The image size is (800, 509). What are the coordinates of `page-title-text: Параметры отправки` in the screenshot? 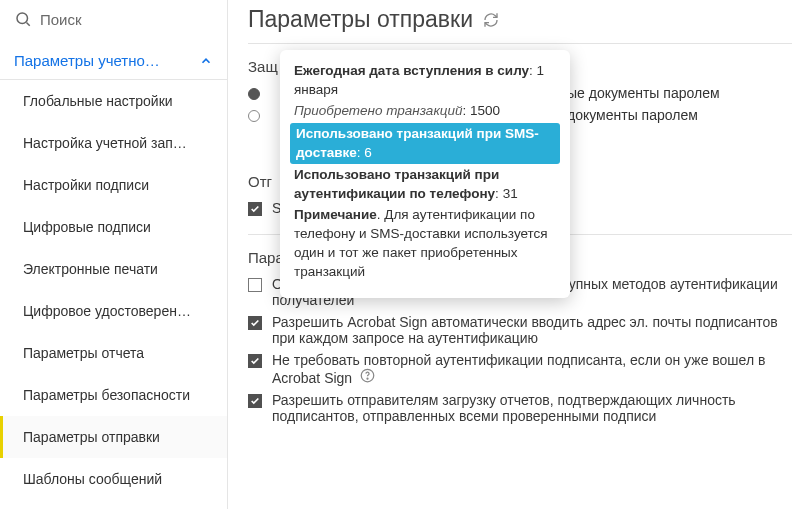 It's located at (360, 20).